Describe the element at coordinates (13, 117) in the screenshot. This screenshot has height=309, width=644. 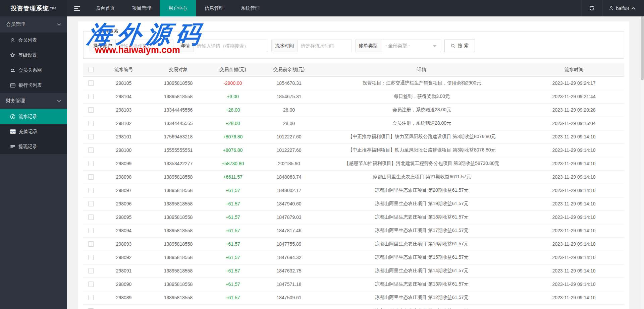
I see `yen-circle-icon` at that location.